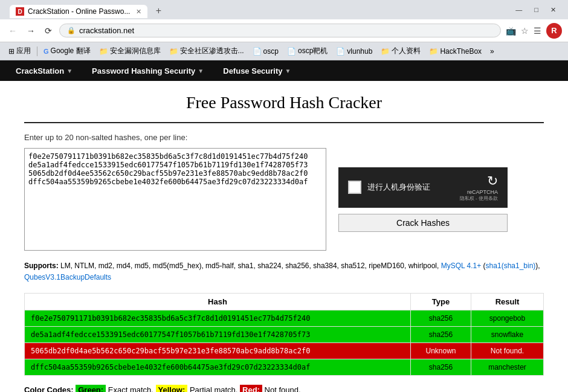 The image size is (568, 392). Describe the element at coordinates (284, 389) in the screenshot. I see `color-codes: Color Codes: Green: Exact match, Yellow:…` at that location.